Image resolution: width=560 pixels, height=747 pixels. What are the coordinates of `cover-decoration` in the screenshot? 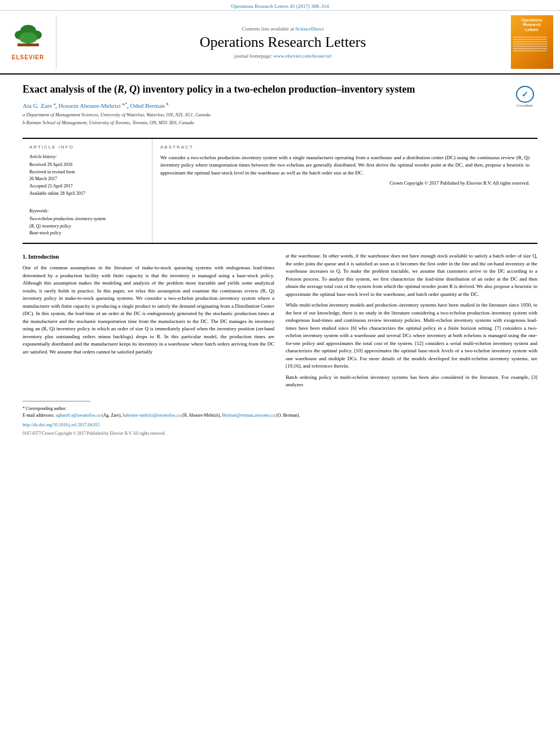 It's located at (532, 44).